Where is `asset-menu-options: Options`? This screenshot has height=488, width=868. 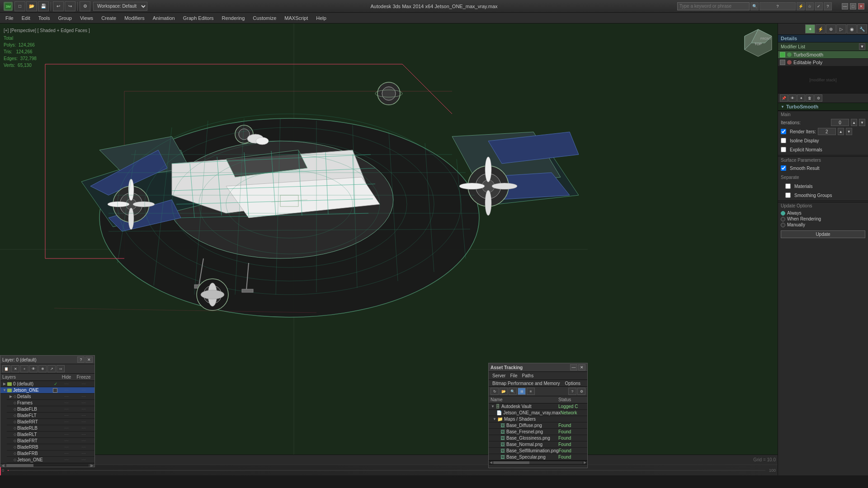
asset-menu-options: Options is located at coordinates (573, 383).